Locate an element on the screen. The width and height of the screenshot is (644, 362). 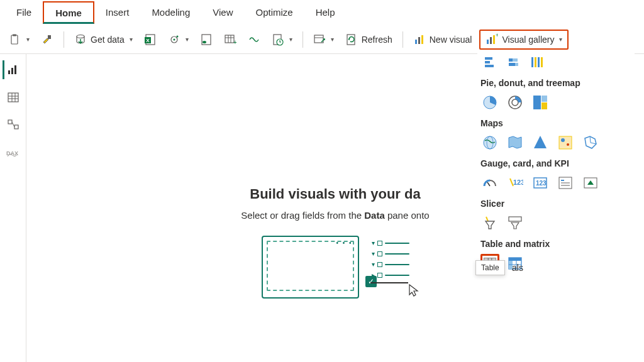
hub-icon is located at coordinates (174, 40).